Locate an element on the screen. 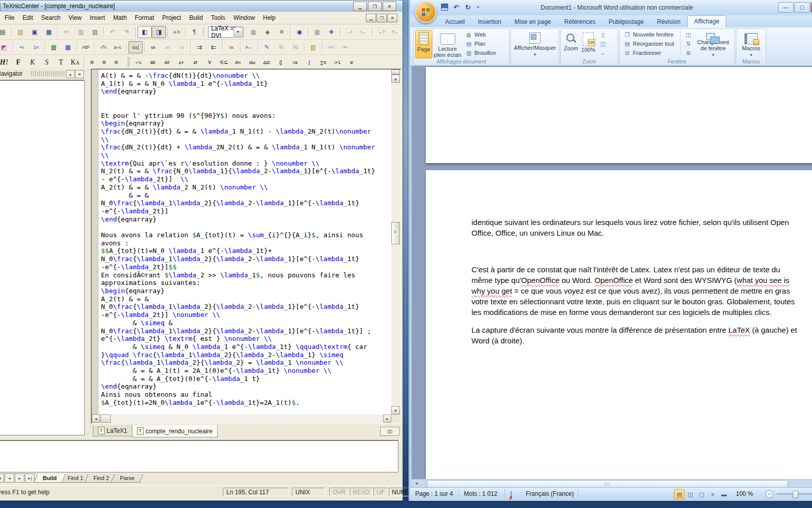 The image size is (812, 508). navigator-pin-icon: ▴ is located at coordinates (70, 74).